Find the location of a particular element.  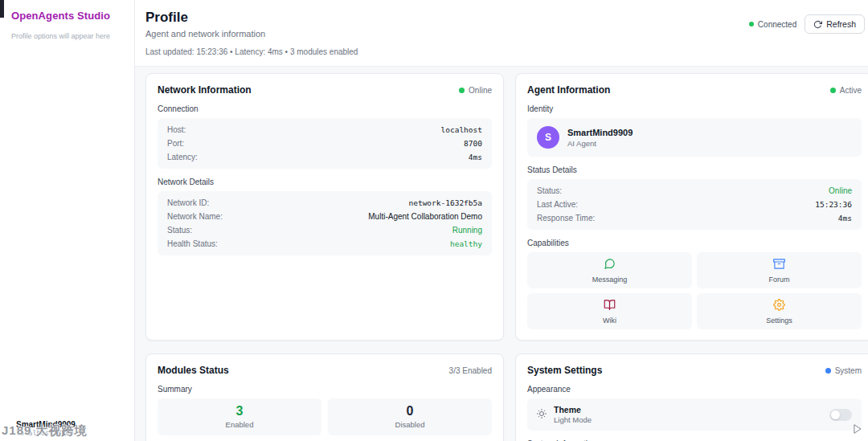

connected-dot-icon is located at coordinates (751, 24).